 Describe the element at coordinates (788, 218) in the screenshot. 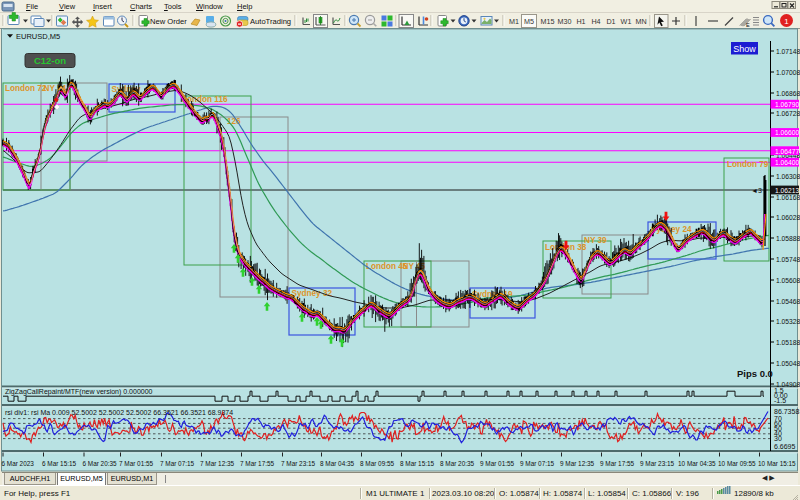

I see `svg-text: 1.06028` at that location.